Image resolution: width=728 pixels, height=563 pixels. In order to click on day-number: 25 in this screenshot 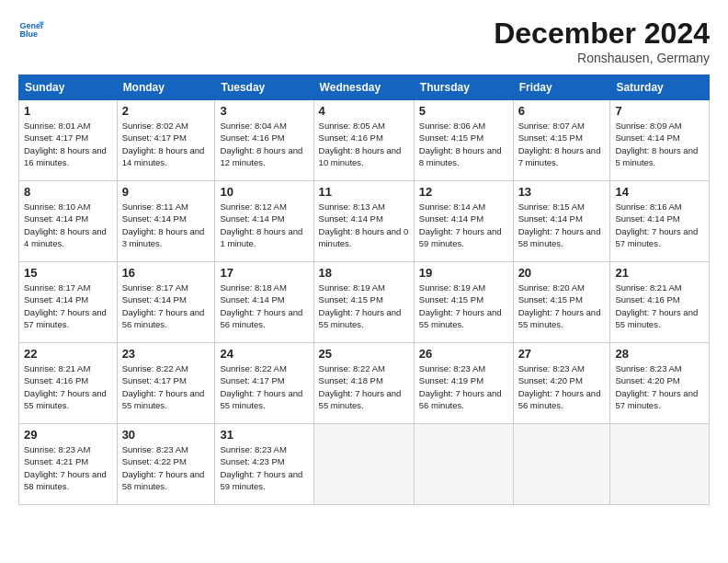, I will do `click(364, 353)`.